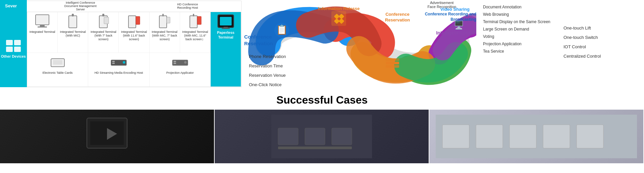 The image size is (644, 173). Describe the element at coordinates (268, 57) in the screenshot. I see `phone-reservation: Phone Reservation` at that location.